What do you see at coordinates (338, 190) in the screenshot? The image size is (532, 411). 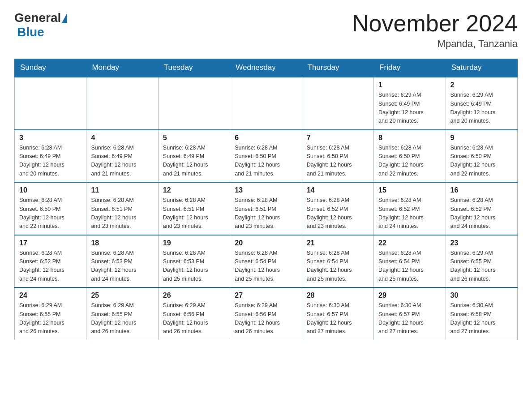 I see `day-number: 14` at bounding box center [338, 190].